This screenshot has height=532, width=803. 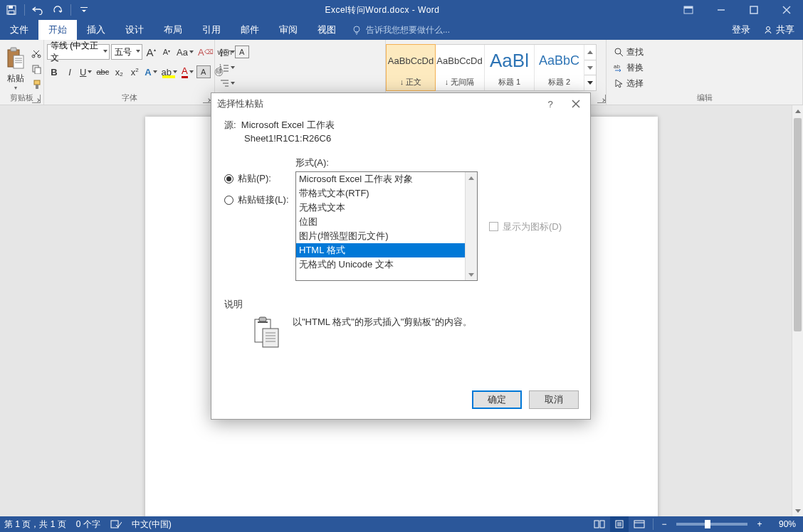 I want to click on zoom-slider-thumb, so click(x=708, y=524).